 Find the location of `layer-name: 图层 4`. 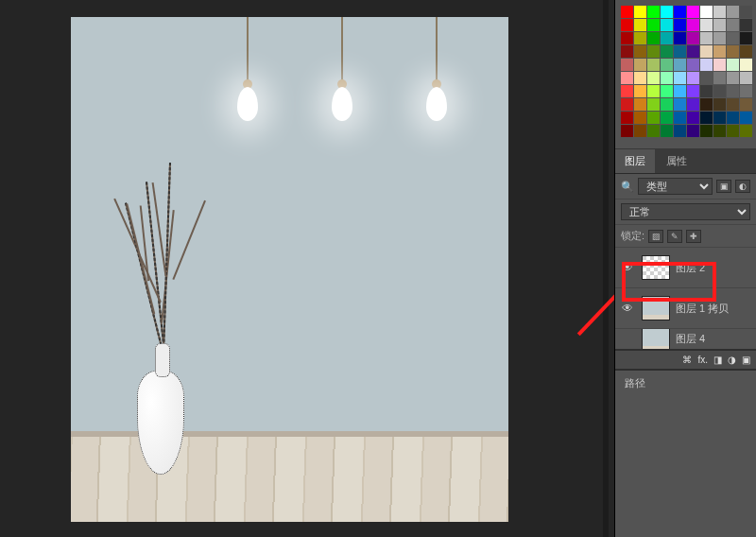

layer-name: 图层 4 is located at coordinates (690, 338).